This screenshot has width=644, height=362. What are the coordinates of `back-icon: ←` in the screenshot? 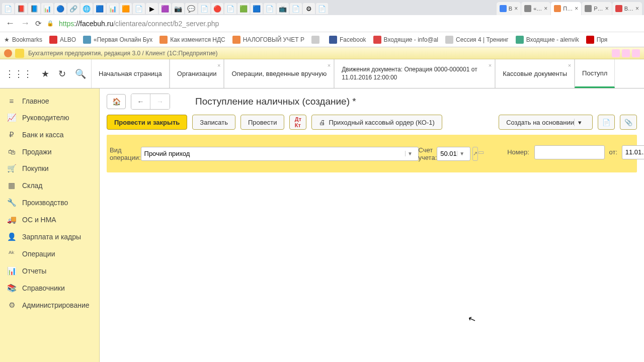 It's located at (10, 23).